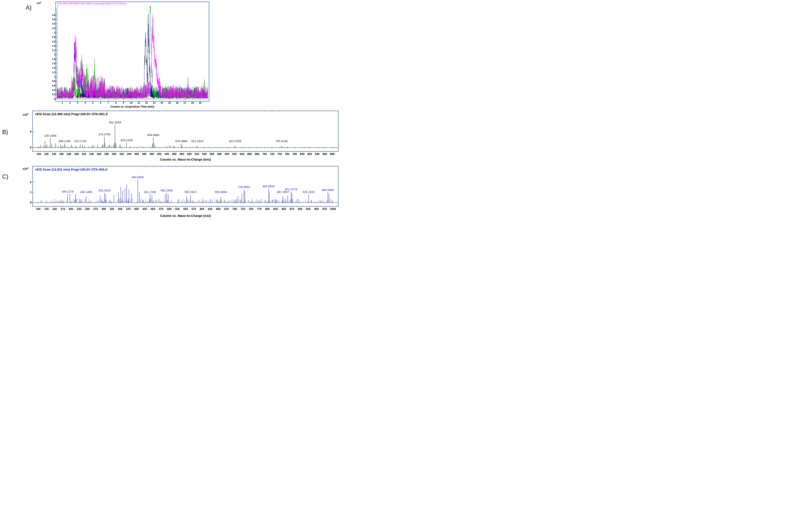 Image resolution: width=812 pixels, height=530 pixels. What do you see at coordinates (182, 154) in the screenshot?
I see `svg-text: 480` at bounding box center [182, 154].